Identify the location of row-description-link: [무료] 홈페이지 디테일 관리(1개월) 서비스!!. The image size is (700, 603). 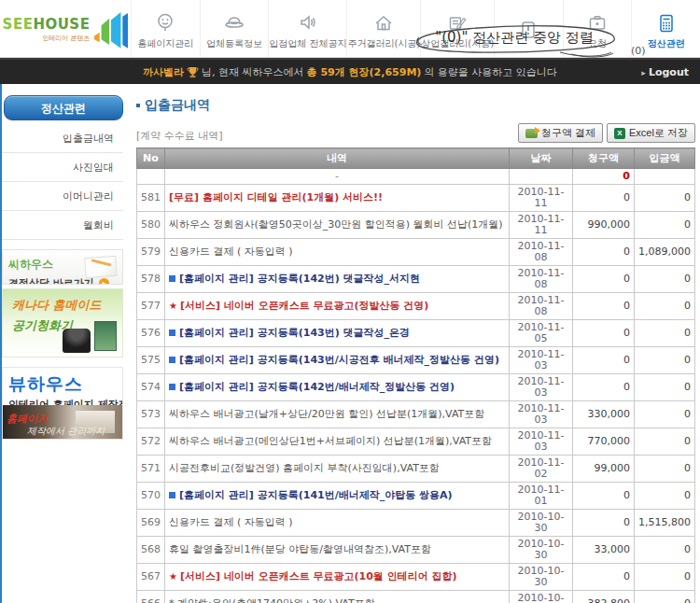
(338, 198).